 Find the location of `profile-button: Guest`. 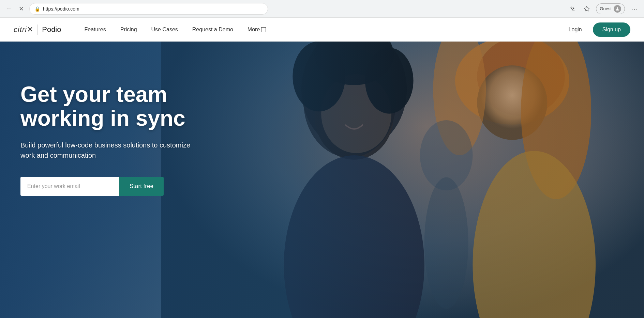

profile-button: Guest is located at coordinates (610, 9).